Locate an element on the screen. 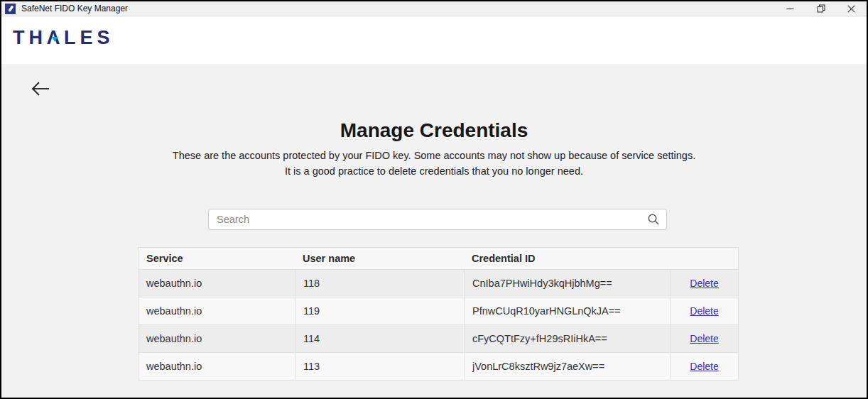 Image resolution: width=868 pixels, height=399 pixels. search-input is located at coordinates (438, 219).